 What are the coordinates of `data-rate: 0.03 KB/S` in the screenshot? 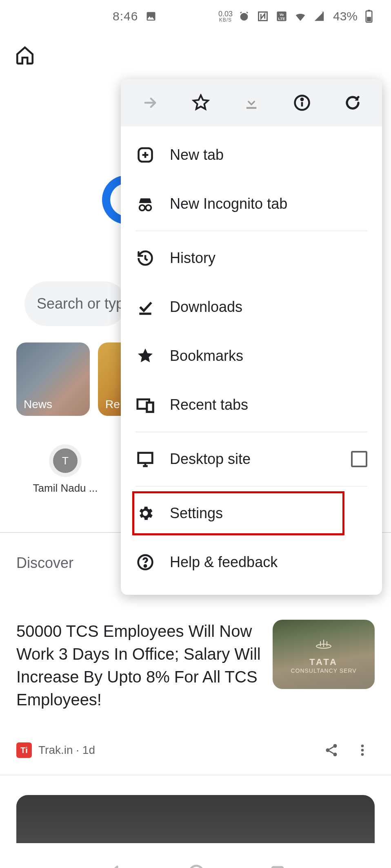 It's located at (225, 16).